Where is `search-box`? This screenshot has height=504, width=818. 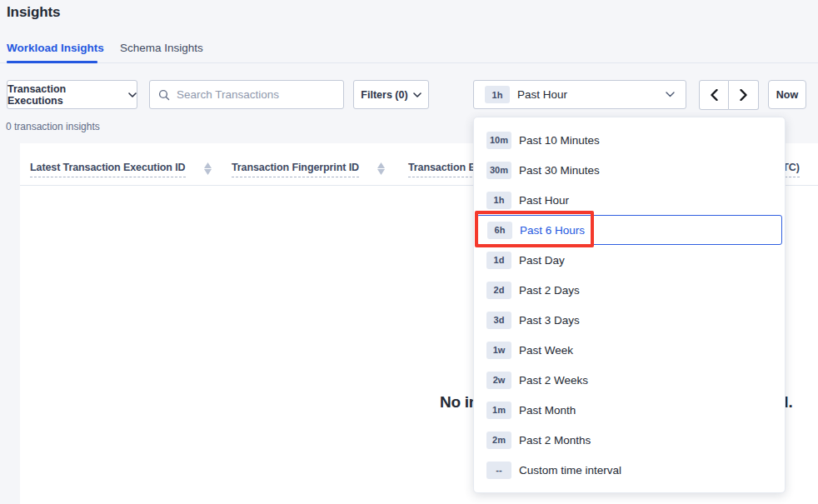 search-box is located at coordinates (247, 95).